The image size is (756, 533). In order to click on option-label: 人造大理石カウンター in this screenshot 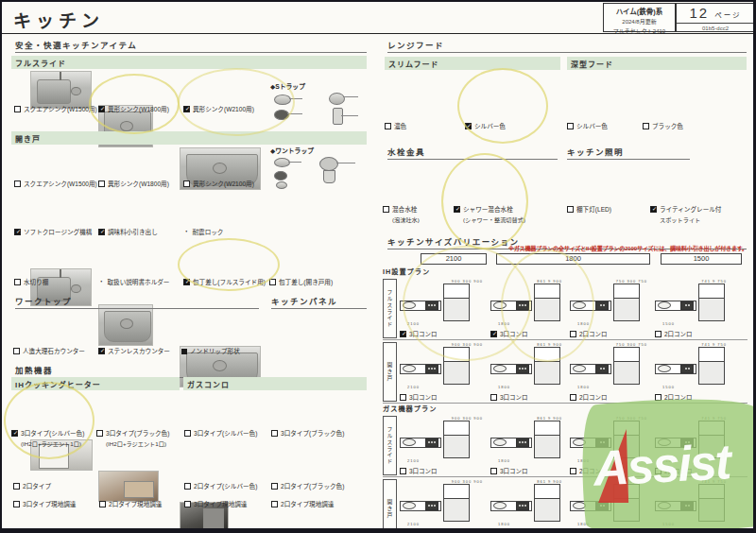, I will do `click(54, 352)`.